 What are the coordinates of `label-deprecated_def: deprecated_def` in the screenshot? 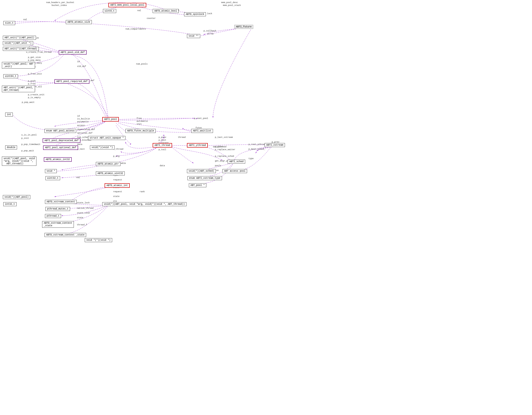 It's located at (86, 129).